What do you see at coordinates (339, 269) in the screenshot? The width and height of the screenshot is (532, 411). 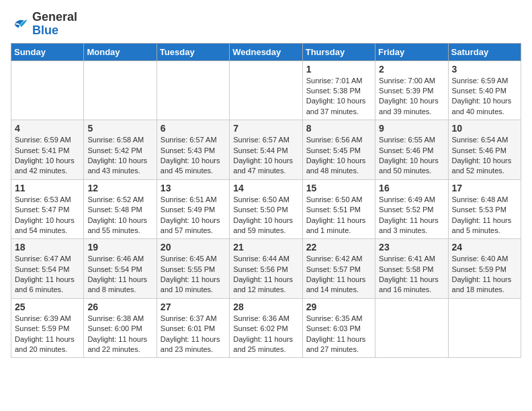 I see `calendar-cell: 22Sunrise: 6:42 AM Sunset: 5:57 PM Dayli…` at bounding box center [339, 269].